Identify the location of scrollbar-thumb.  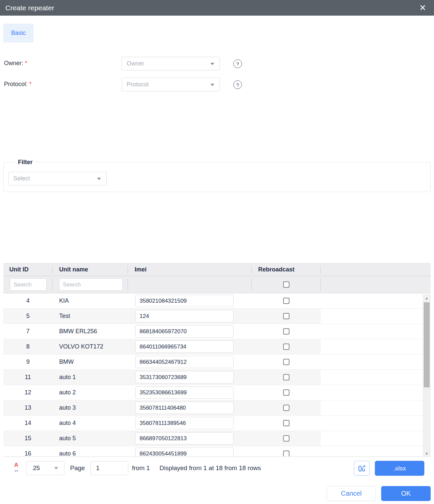
(427, 345).